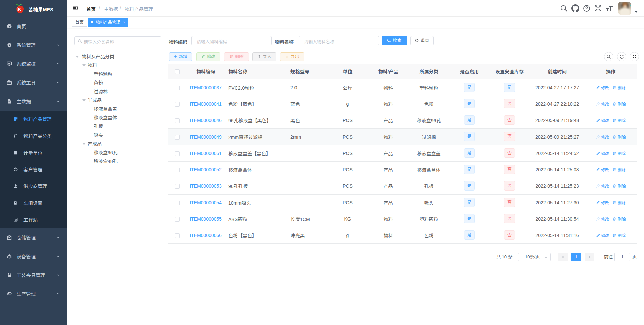 Image resolution: width=644 pixels, height=325 pixels. What do you see at coordinates (20, 9) in the screenshot?
I see `svg-text: K` at bounding box center [20, 9].